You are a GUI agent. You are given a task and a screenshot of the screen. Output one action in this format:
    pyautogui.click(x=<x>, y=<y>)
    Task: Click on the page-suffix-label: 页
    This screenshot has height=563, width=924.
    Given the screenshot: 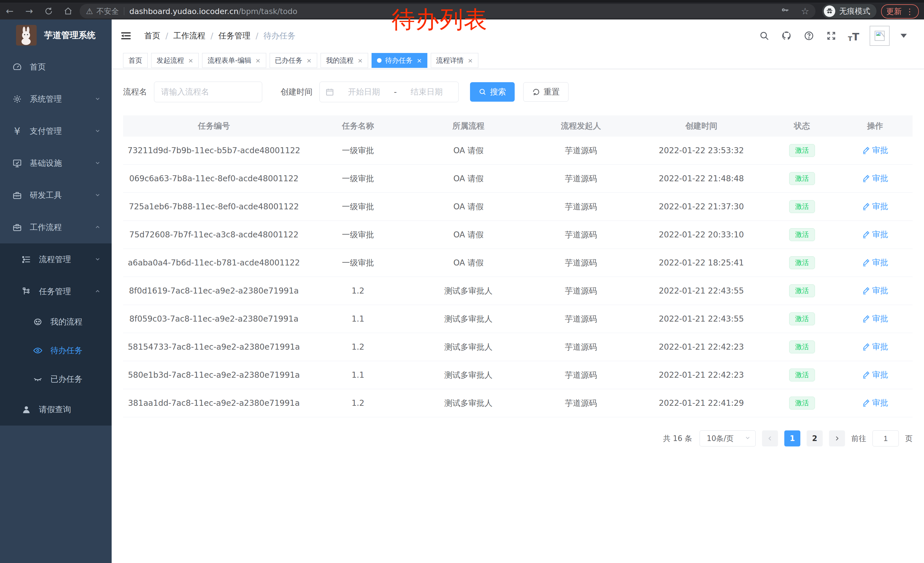 What is the action you would take?
    pyautogui.click(x=909, y=439)
    